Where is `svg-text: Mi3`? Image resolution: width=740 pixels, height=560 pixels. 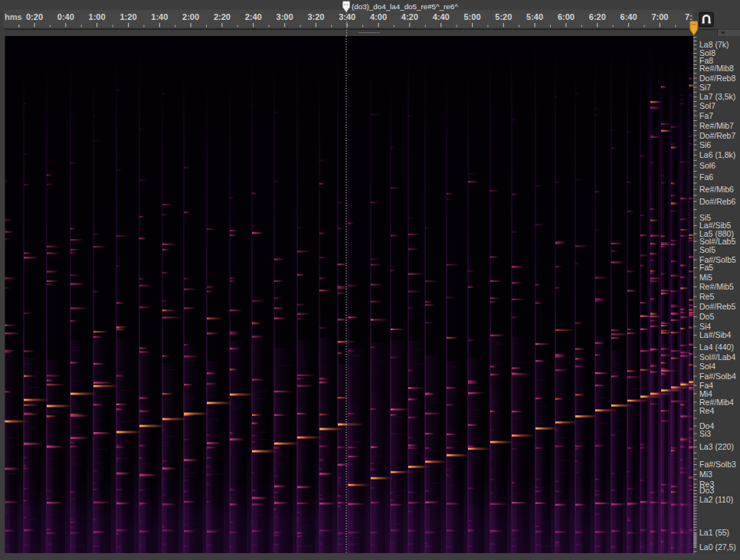 svg-text: Mi3 is located at coordinates (706, 474).